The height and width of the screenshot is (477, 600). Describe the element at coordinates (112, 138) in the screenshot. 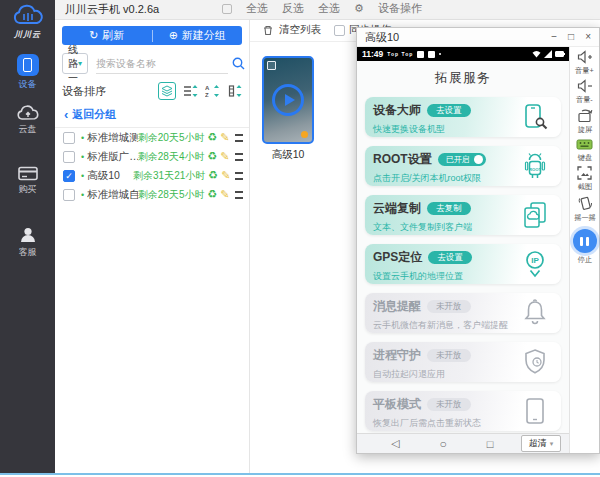

I see `device-name: 标准增城测试` at that location.